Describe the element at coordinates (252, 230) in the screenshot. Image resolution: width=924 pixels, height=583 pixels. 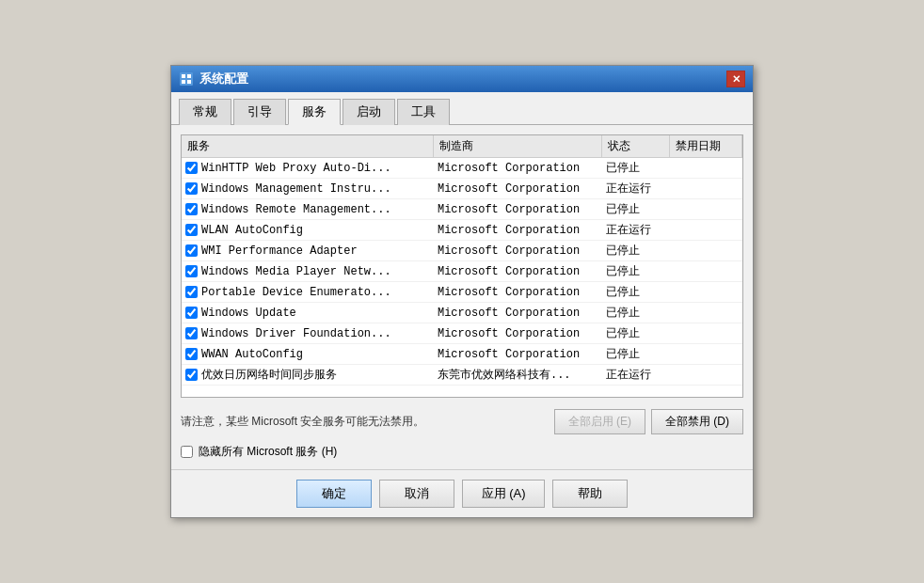
I see `service-name: WLAN AutoConfig` at that location.